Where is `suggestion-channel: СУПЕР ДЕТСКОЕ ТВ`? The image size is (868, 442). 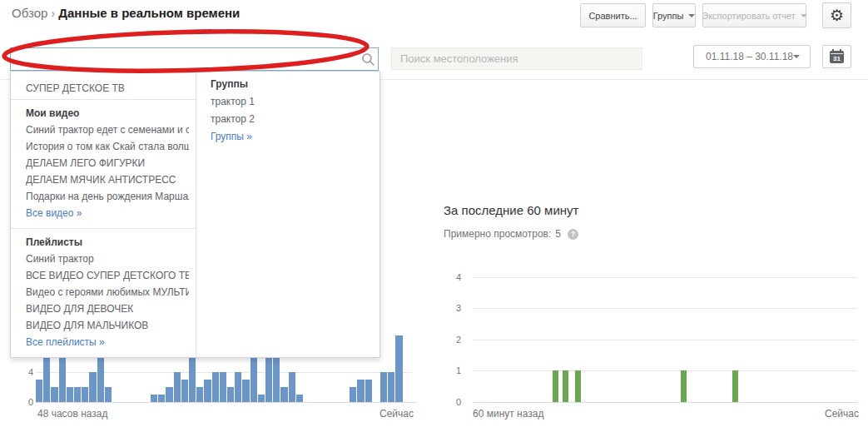
suggestion-channel: СУПЕР ДЕТСКОЕ ТВ is located at coordinates (107, 88).